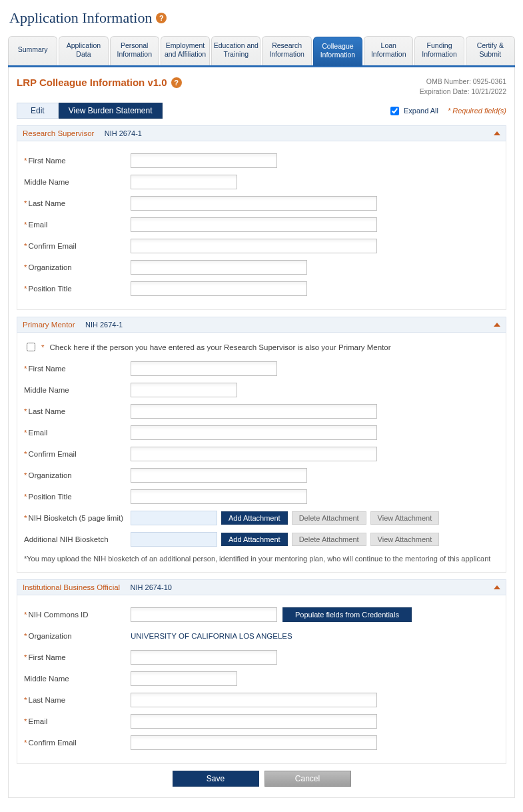 The width and height of the screenshot is (523, 812). I want to click on panel-meta: OMB Number: 0925-0361 Expiration Date: 1…, so click(463, 87).